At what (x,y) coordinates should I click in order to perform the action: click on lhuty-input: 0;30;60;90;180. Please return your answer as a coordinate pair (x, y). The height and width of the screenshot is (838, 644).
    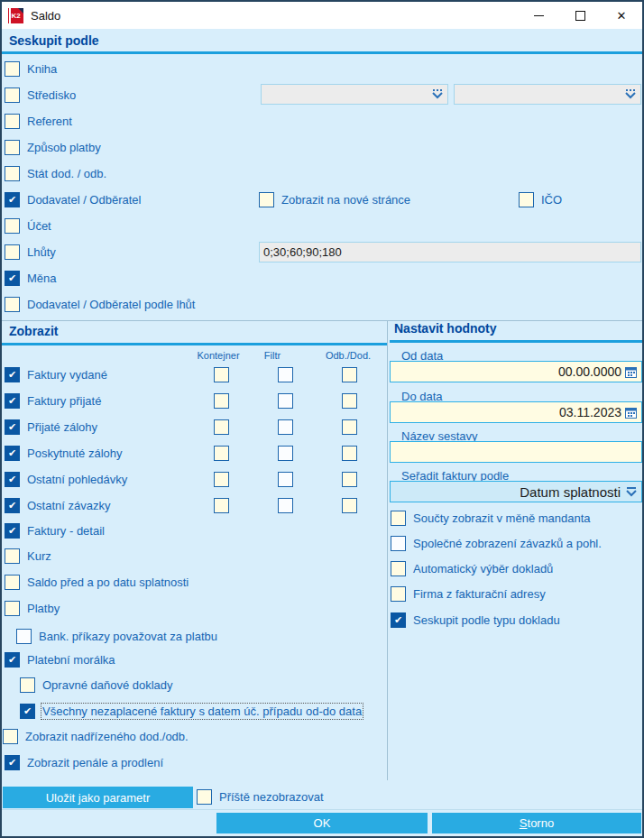
    Looking at the image, I should click on (450, 253).